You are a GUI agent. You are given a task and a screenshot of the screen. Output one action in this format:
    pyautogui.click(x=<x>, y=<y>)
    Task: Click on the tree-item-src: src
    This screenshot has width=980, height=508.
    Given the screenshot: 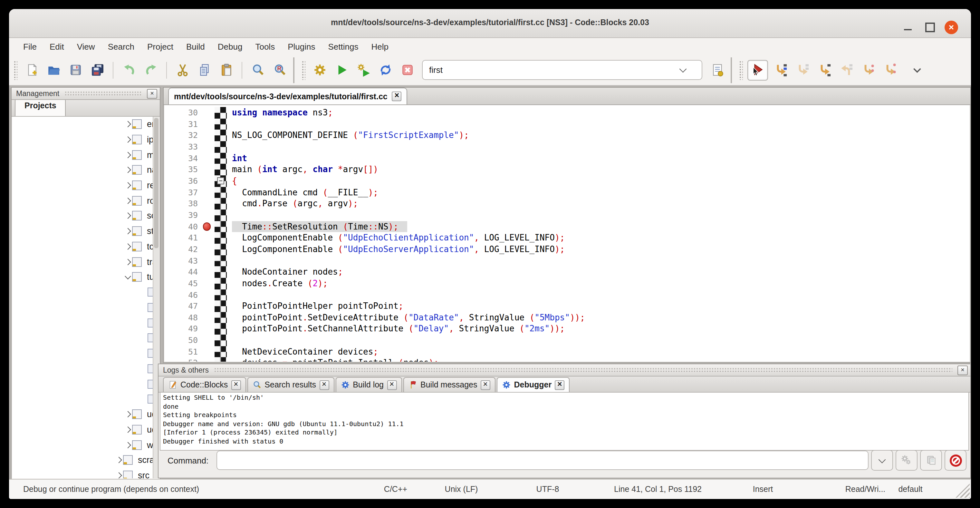 What is the action you would take?
    pyautogui.click(x=83, y=473)
    